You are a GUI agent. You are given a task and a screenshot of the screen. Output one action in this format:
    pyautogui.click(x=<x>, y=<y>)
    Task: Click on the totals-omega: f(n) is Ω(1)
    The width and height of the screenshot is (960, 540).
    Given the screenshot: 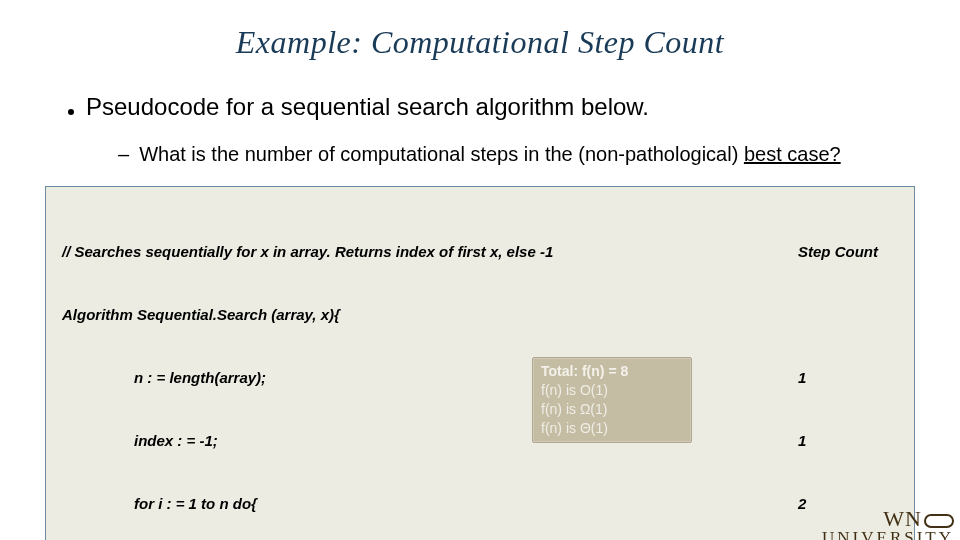 What is the action you would take?
    pyautogui.click(x=612, y=410)
    